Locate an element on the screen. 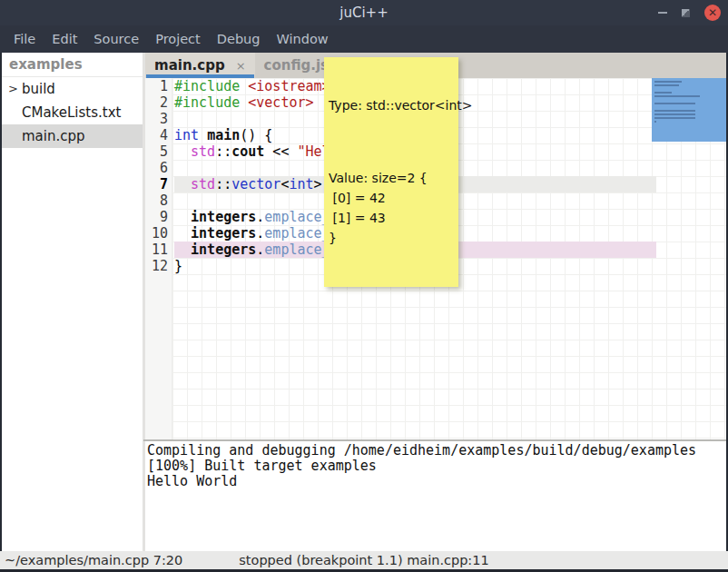 The width and height of the screenshot is (728, 572). line-number: 12 is located at coordinates (156, 266).